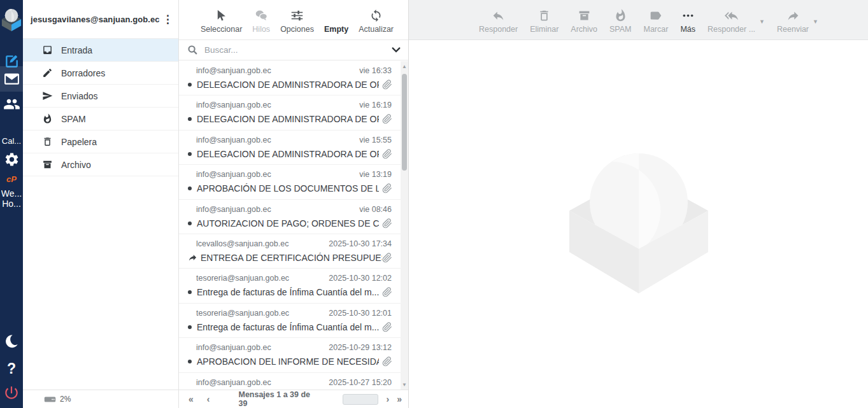 This screenshot has height=408, width=868. Describe the element at coordinates (168, 19) in the screenshot. I see `account-options-dots-icon: ⋮` at that location.